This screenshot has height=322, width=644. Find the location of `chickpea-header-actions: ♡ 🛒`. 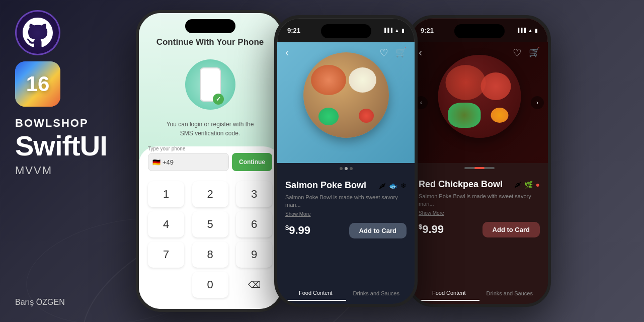

chickpea-header-actions: ♡ 🛒 is located at coordinates (526, 53).